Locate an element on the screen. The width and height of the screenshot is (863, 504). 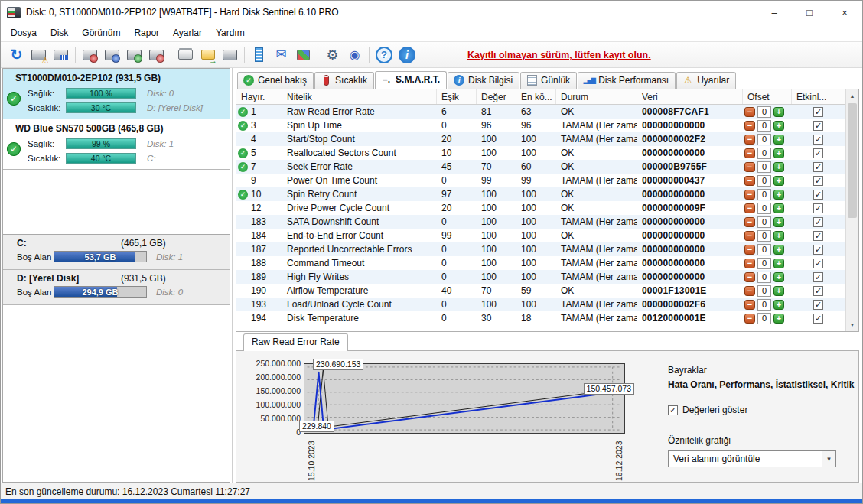
export-report-icon is located at coordinates (208, 55).